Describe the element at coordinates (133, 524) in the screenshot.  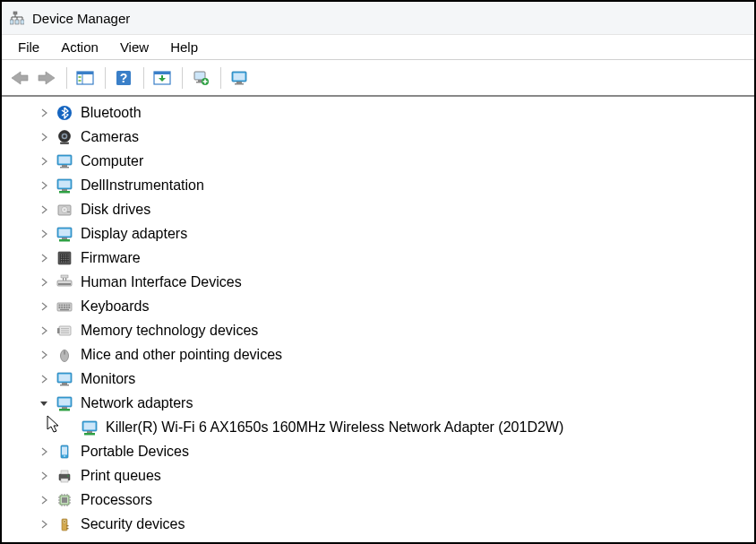
I see `tree-item-label: Security devices` at that location.